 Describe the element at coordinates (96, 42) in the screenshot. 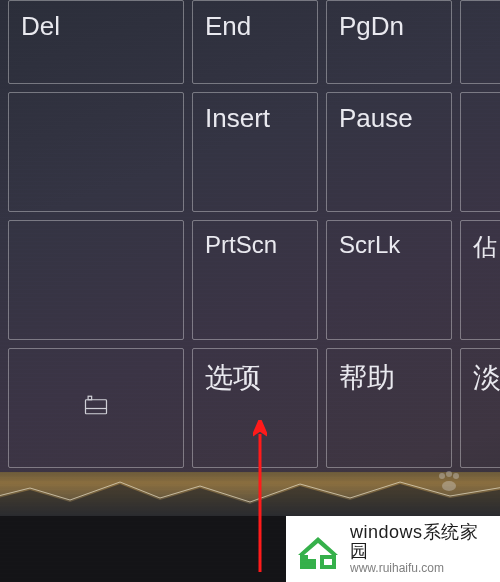

I see `key-del: Del` at that location.